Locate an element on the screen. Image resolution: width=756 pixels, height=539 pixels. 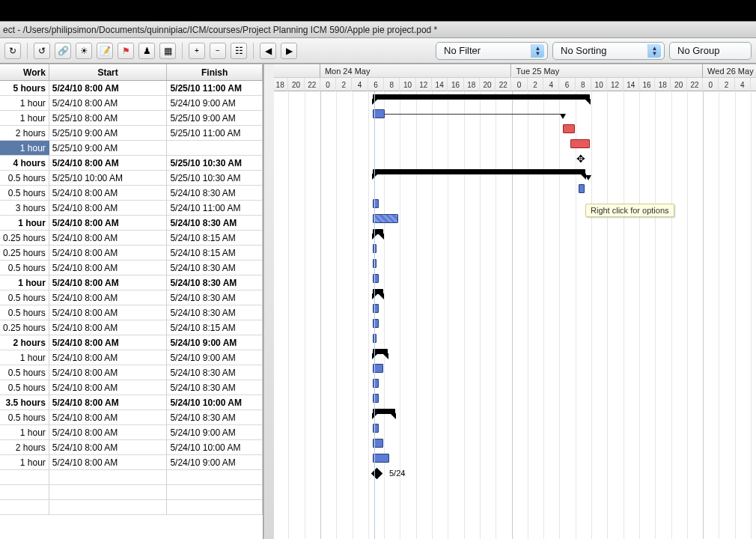
hour-header: 0 is located at coordinates (328, 85).